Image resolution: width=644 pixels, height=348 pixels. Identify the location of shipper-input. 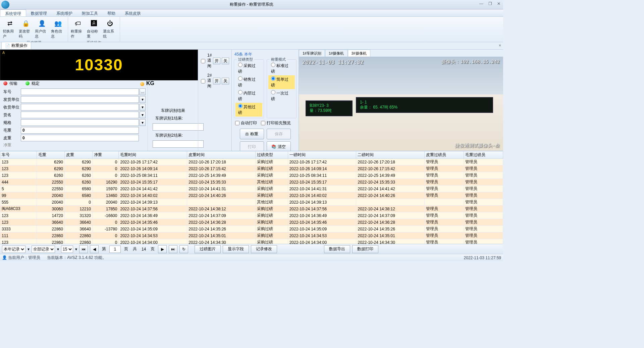
(80, 99).